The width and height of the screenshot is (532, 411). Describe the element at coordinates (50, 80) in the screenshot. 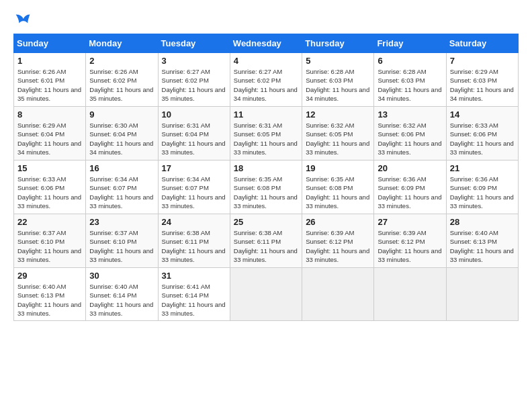

I see `calendar-cell: 1Sunrise: 6:26 AMSunset: 6:01 PMDaylight…` at that location.